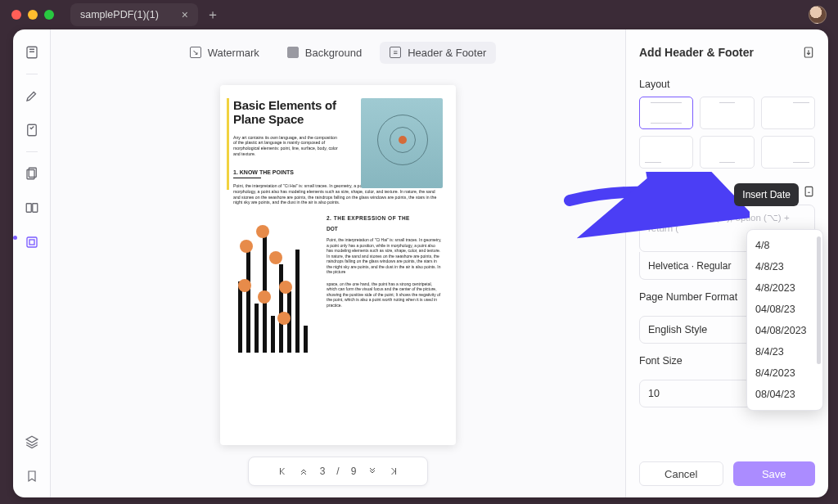  I want to click on font-size-select: 10 ▾, so click(701, 394).